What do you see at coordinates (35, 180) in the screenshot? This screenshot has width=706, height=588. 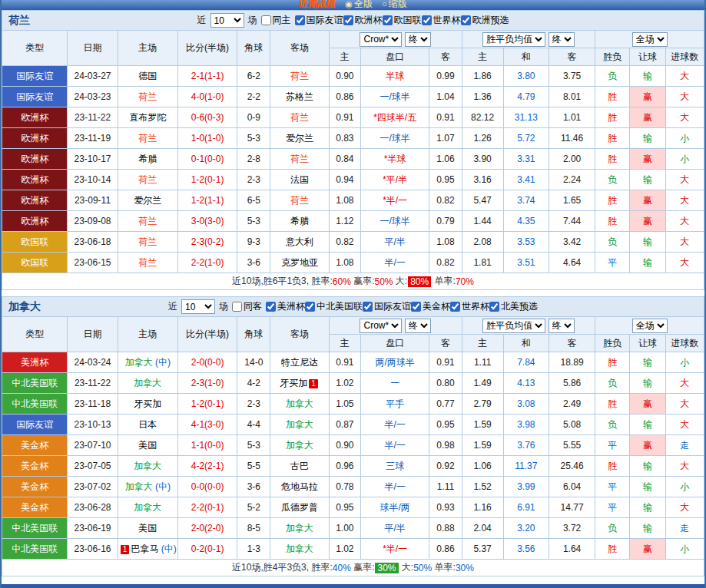 I see `competition-type: 欧洲杯` at bounding box center [35, 180].